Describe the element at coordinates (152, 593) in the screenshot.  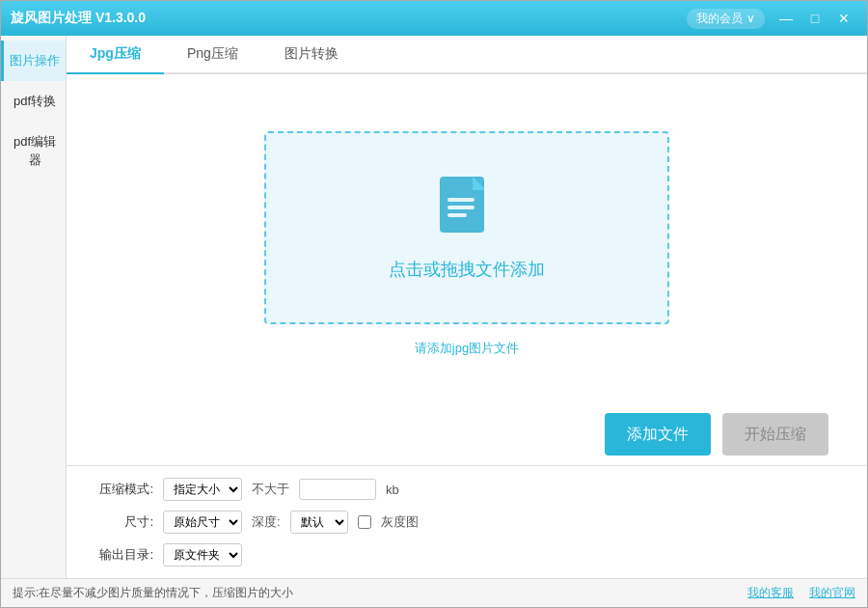
I see `status-text: 提示:在尽量不减少图片质量的情况下，压缩图片的大小` at that location.